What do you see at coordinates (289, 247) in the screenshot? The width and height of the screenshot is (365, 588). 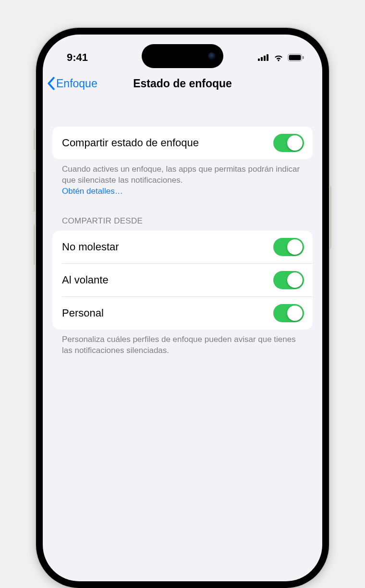 I see `toggle-dnd` at bounding box center [289, 247].